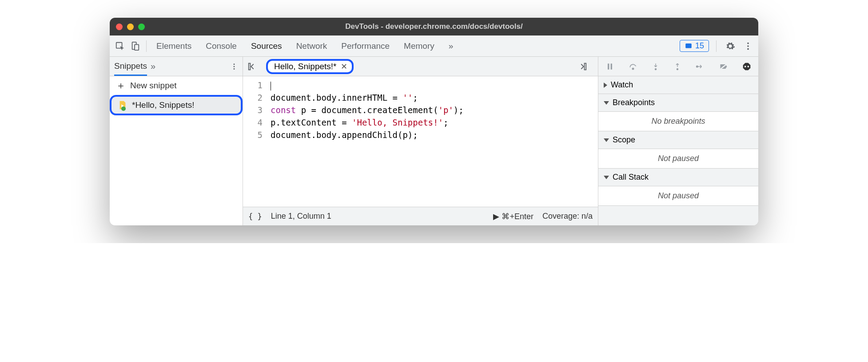  Describe the element at coordinates (420, 142) in the screenshot. I see `code-editor: 12345 document.body.innerHTML = '';const…` at that location.